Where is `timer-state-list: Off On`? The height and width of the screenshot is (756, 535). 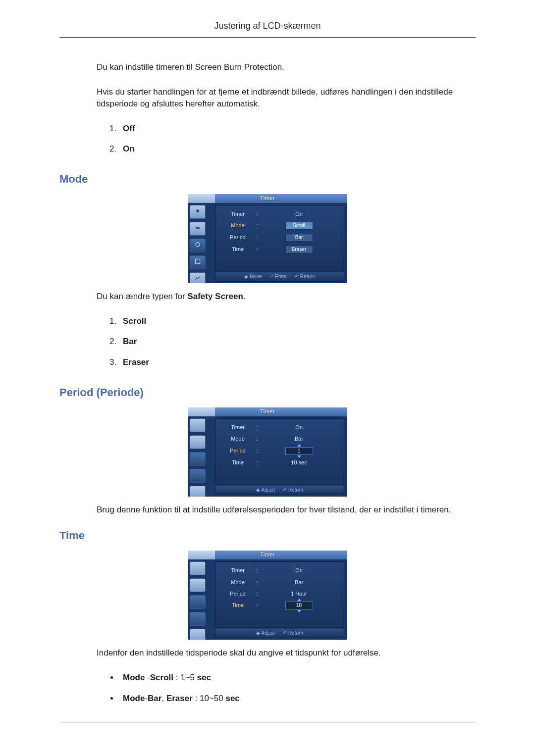 timer-state-list: Off On is located at coordinates (291, 139).